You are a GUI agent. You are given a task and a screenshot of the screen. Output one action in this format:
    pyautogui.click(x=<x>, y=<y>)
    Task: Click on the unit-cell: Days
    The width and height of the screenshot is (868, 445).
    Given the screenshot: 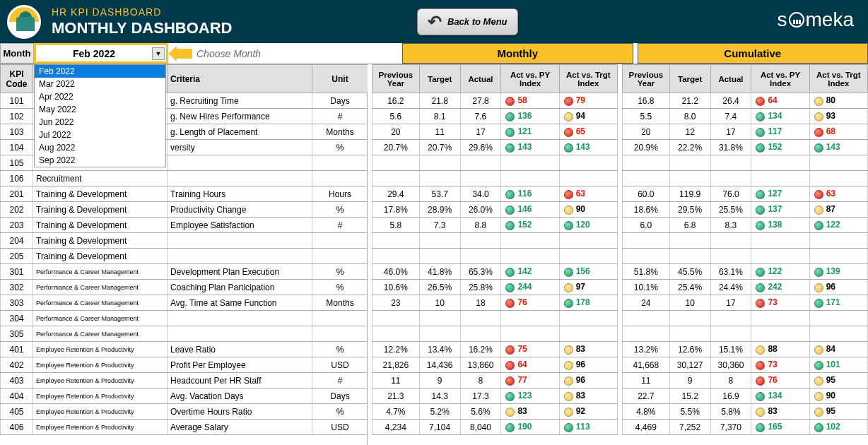 What is the action you would take?
    pyautogui.click(x=341, y=396)
    